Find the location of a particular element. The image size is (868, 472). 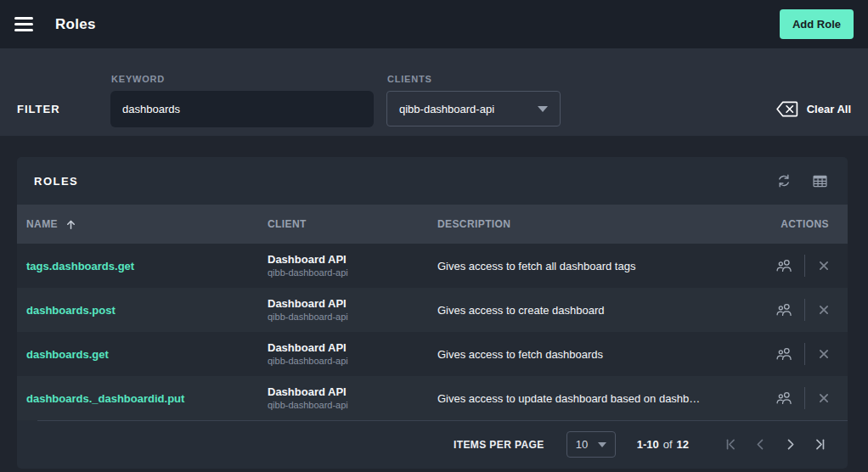

role-description: Gives access to fetch dashboards is located at coordinates (520, 355).